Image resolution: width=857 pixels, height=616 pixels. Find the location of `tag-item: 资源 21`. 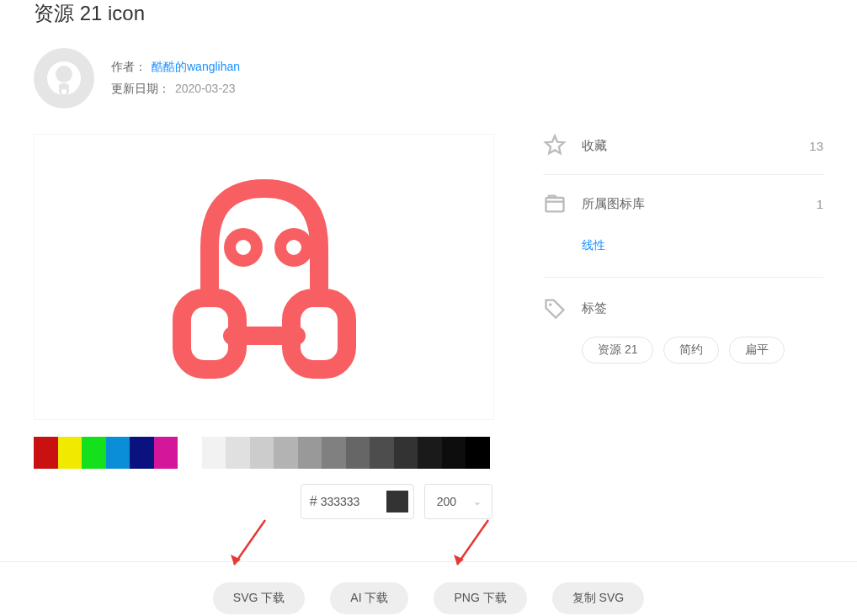

tag-item: 资源 21 is located at coordinates (618, 350).